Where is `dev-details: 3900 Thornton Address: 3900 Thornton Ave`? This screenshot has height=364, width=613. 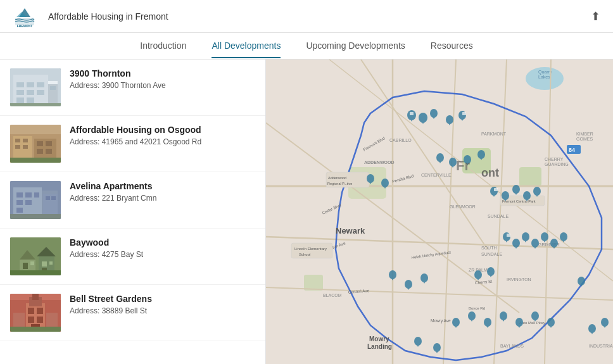 dev-details: 3900 Thornton Address: 3900 Thornton Ave is located at coordinates (162, 79).